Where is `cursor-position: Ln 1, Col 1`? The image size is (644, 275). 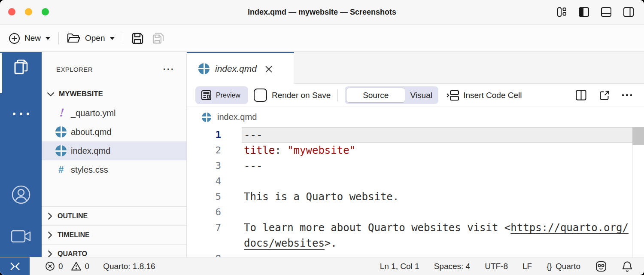 cursor-position: Ln 1, Col 1 is located at coordinates (400, 266).